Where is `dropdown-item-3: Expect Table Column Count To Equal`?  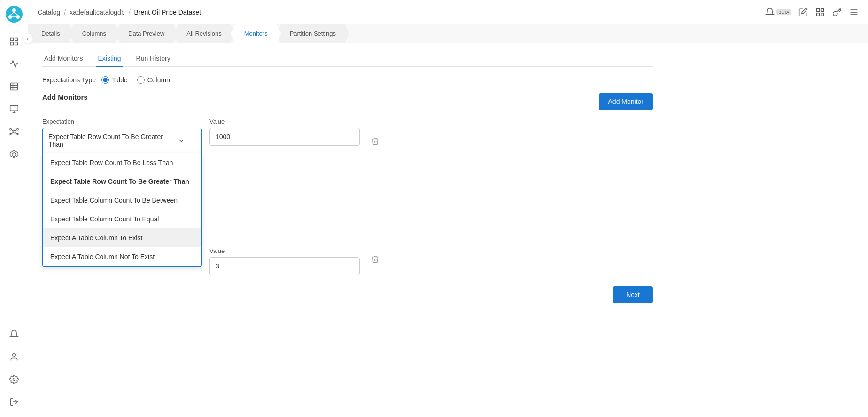
dropdown-item-3: Expect Table Column Count To Equal is located at coordinates (122, 219).